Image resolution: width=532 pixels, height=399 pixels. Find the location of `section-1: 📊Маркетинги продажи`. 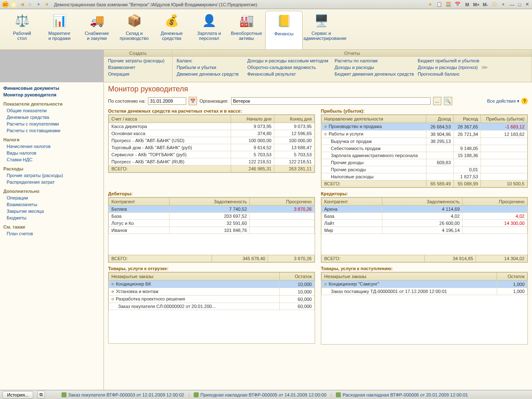

section-1: 📊Маркетинги продажи is located at coordinates (59, 30).